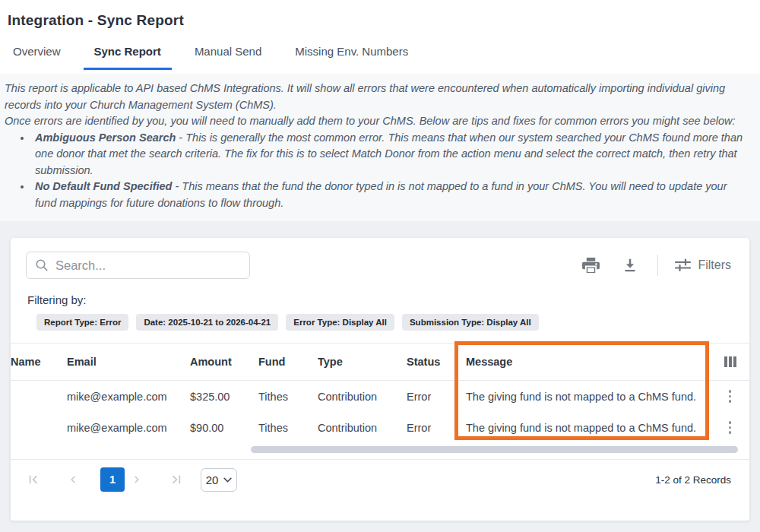  What do you see at coordinates (224, 428) in the screenshot?
I see `cell-amount: $90.00` at bounding box center [224, 428].